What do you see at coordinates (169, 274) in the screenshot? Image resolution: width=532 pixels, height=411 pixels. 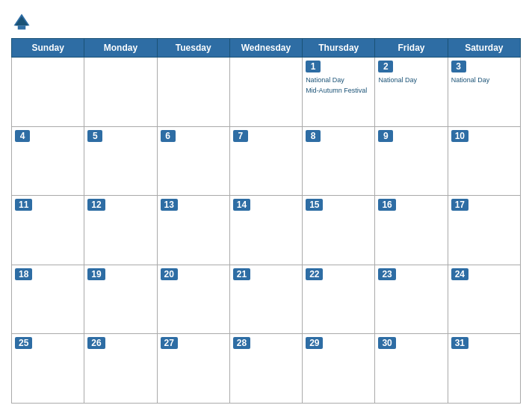 I see `day-number: 20` at bounding box center [169, 274].